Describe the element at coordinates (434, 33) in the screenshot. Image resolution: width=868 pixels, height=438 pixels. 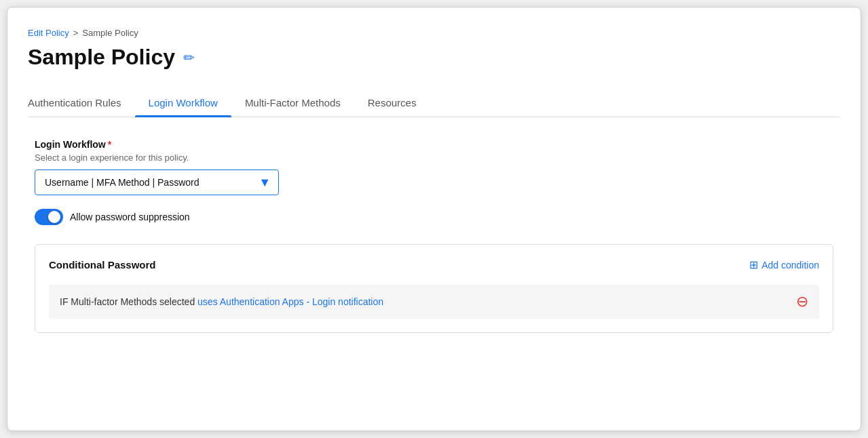
I see `breadcrumb: Edit Policy > Sample Policy` at that location.